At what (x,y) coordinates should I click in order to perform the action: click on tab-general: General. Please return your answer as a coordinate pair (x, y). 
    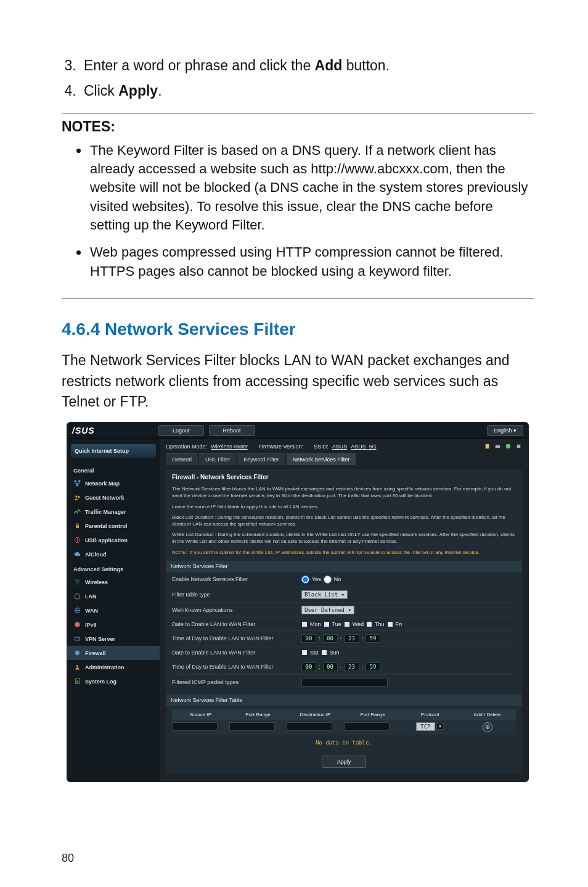
    Looking at the image, I should click on (182, 459).